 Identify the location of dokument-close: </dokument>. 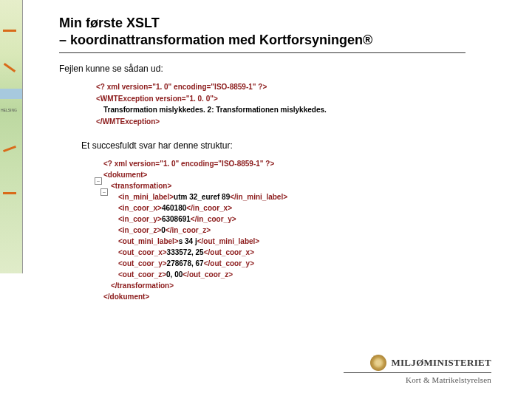
(126, 297).